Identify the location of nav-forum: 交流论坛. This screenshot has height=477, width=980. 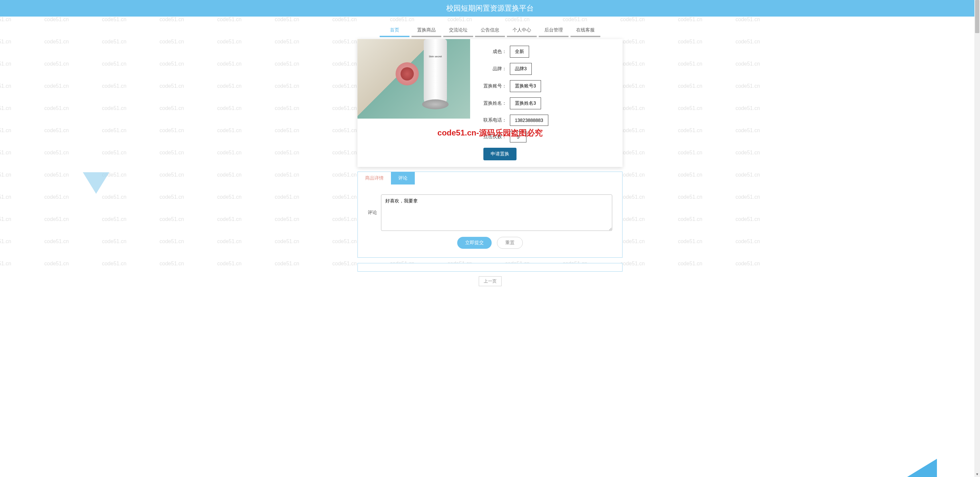
(458, 31).